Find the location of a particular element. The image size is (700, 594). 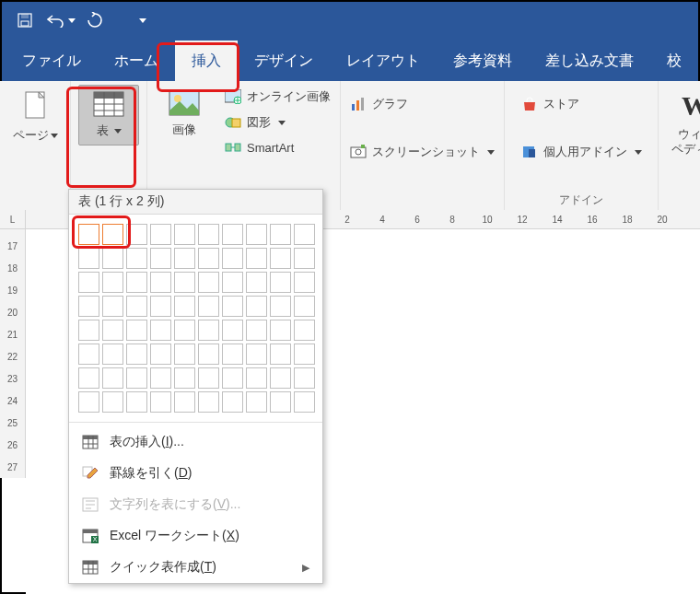

pictures-button: 画像 is located at coordinates (184, 114).